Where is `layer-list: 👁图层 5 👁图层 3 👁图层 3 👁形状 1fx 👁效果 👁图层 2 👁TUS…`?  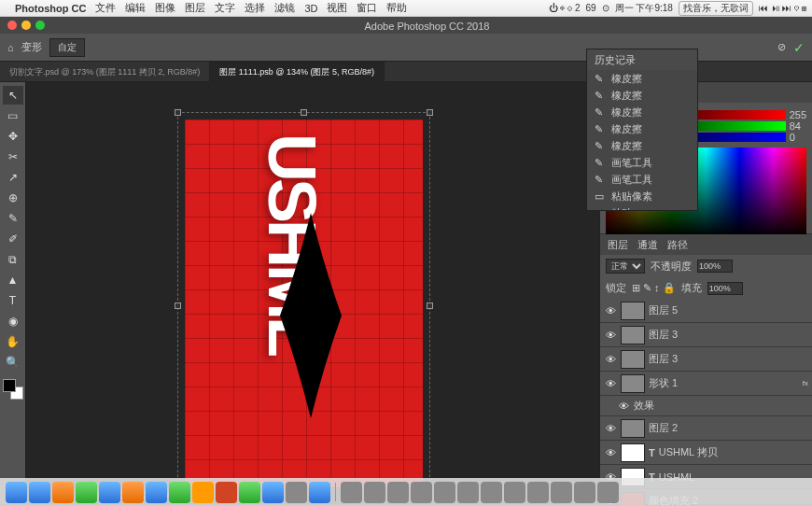 layer-list: 👁图层 5 👁图层 3 👁图层 3 👁形状 1fx 👁效果 👁图层 2 👁TUS… is located at coordinates (706, 402).